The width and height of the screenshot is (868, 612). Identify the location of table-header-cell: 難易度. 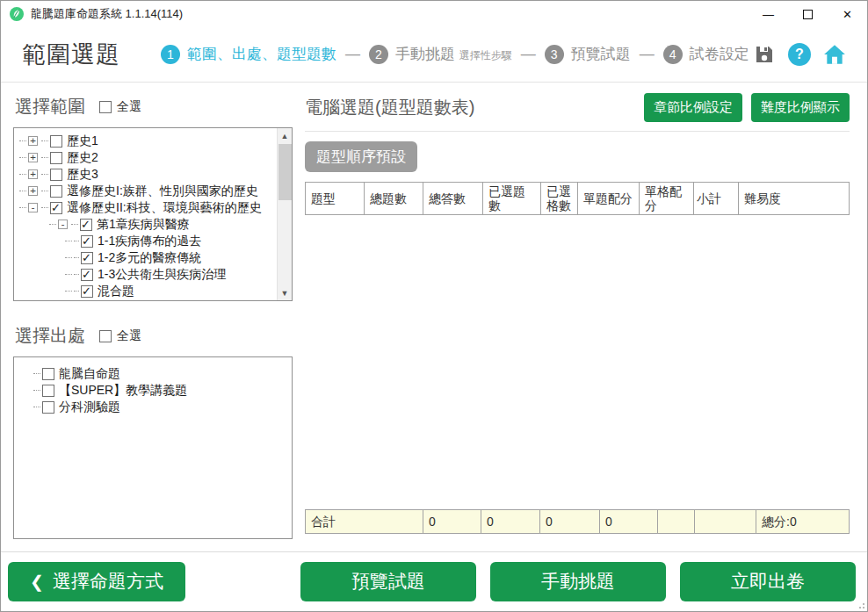
(763, 198).